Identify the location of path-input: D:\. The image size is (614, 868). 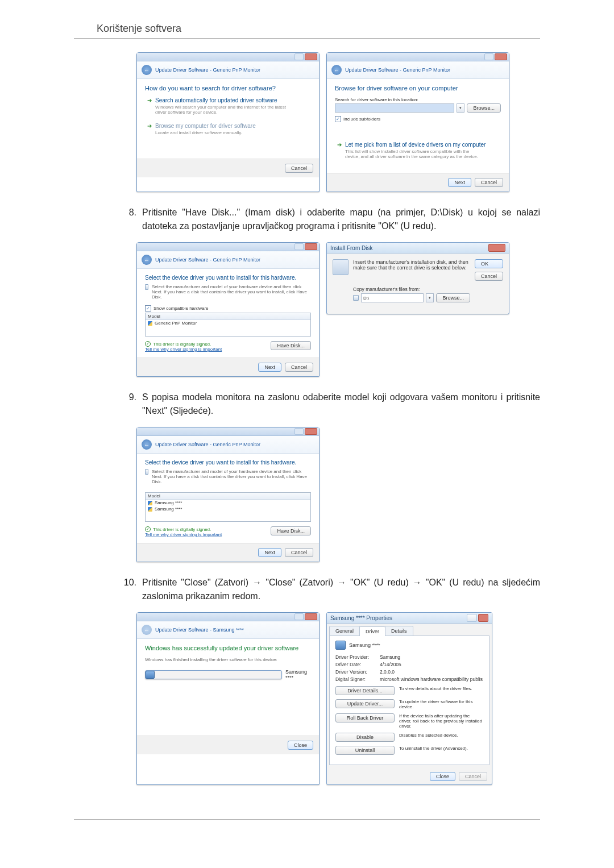
(392, 298).